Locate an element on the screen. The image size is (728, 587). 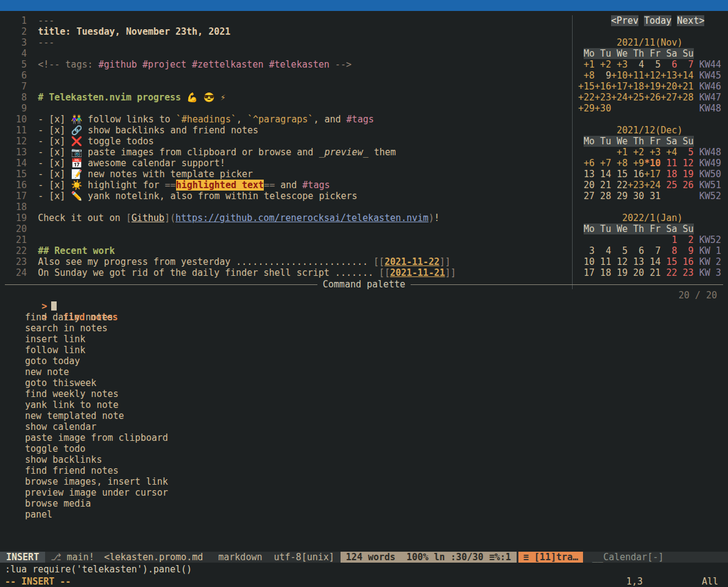
calendar-day: +28 is located at coordinates (686, 97).